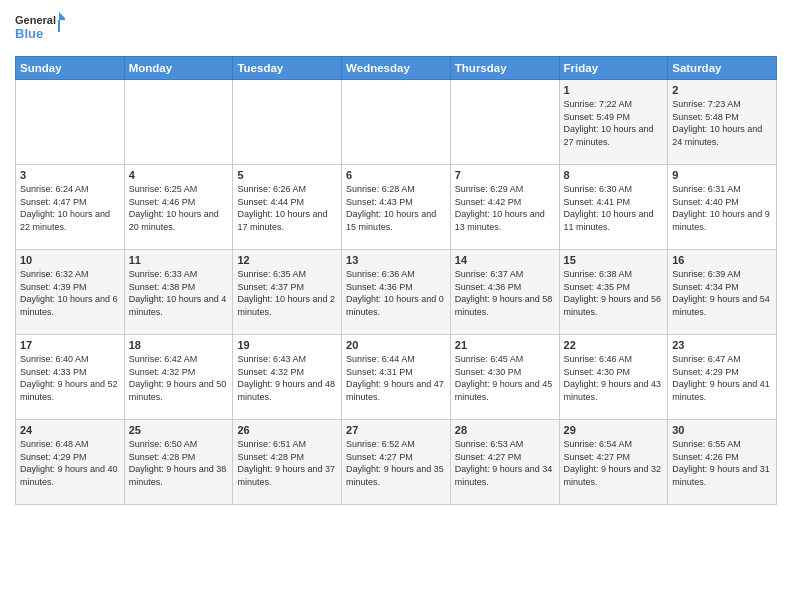 This screenshot has width=792, height=612. Describe the element at coordinates (70, 208) in the screenshot. I see `day-info: Sunrise: 6:24 AM Sunset: 4:47 PM Dayligh…` at that location.